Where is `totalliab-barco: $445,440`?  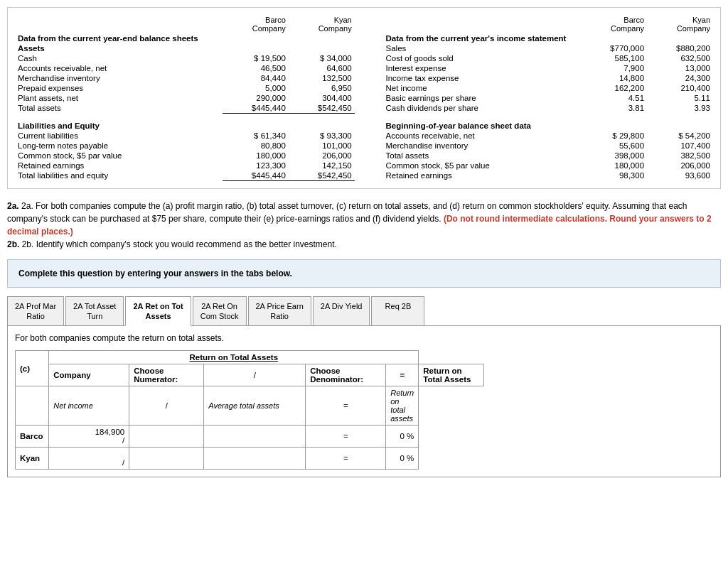
totalliab-barco: $445,440 is located at coordinates (256, 176).